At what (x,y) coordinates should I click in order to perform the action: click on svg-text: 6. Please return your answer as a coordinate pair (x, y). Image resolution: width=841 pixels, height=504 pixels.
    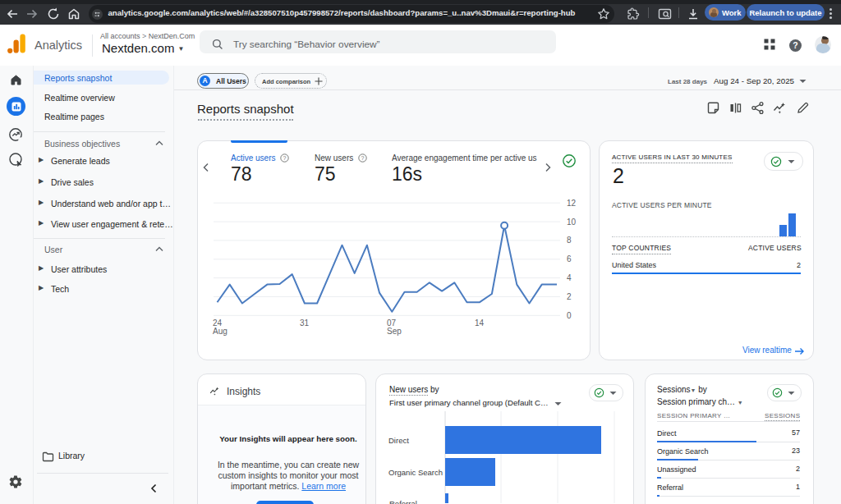
    Looking at the image, I should click on (569, 259).